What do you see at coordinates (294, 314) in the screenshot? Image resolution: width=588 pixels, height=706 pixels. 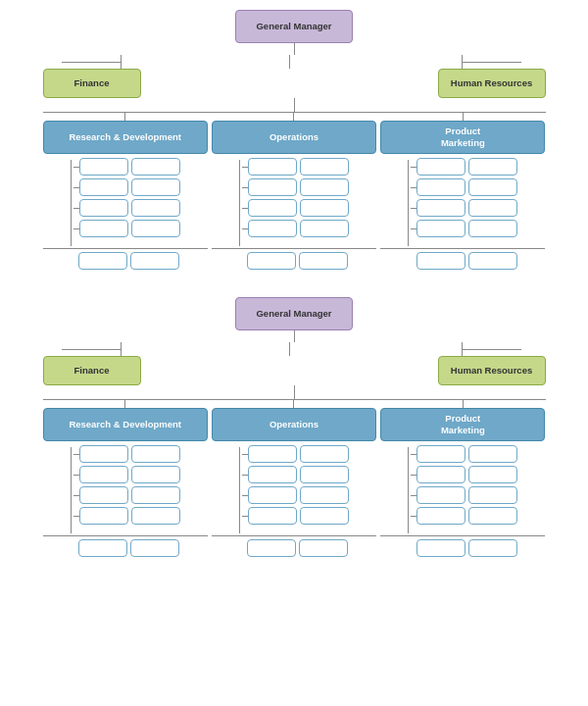 I see `gm-node-2: General Manager` at bounding box center [294, 314].